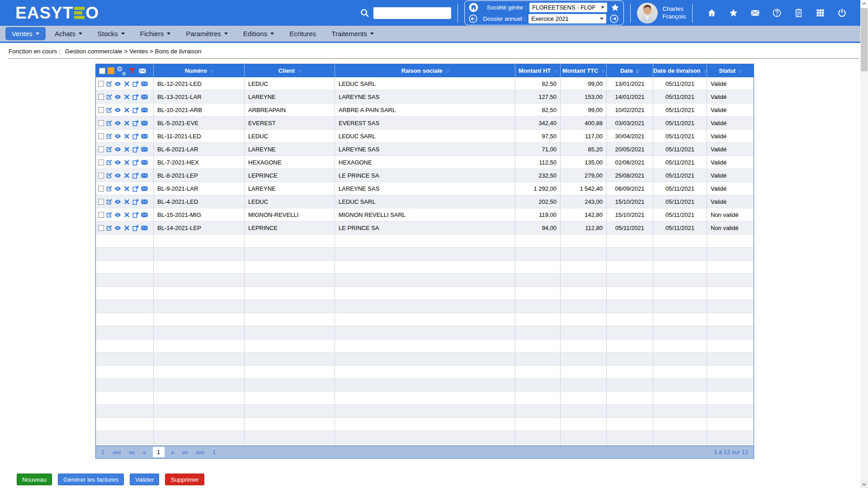 Image resolution: width=868 pixels, height=488 pixels. Describe the element at coordinates (303, 33) in the screenshot. I see `menu-item-ecritures: Ecritures` at that location.